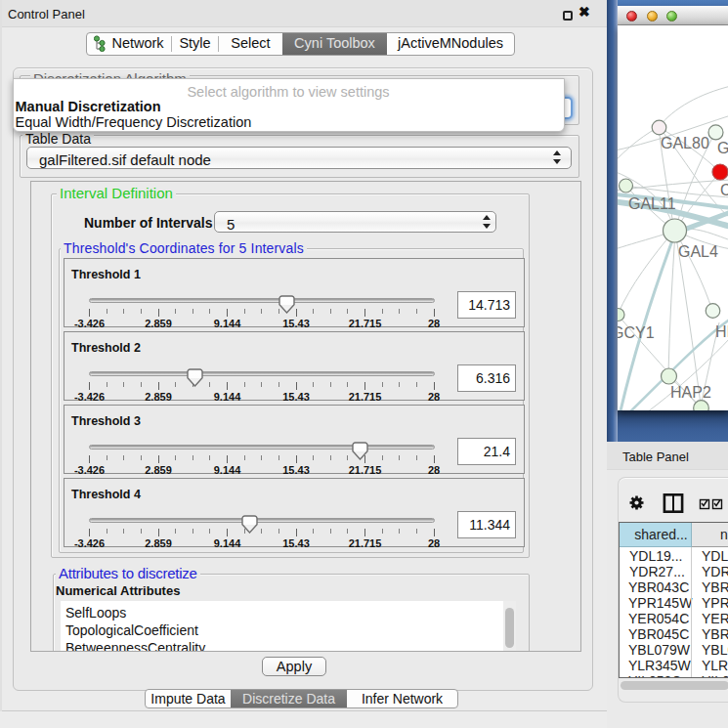  I want to click on svg-text: GAL4, so click(698, 252).